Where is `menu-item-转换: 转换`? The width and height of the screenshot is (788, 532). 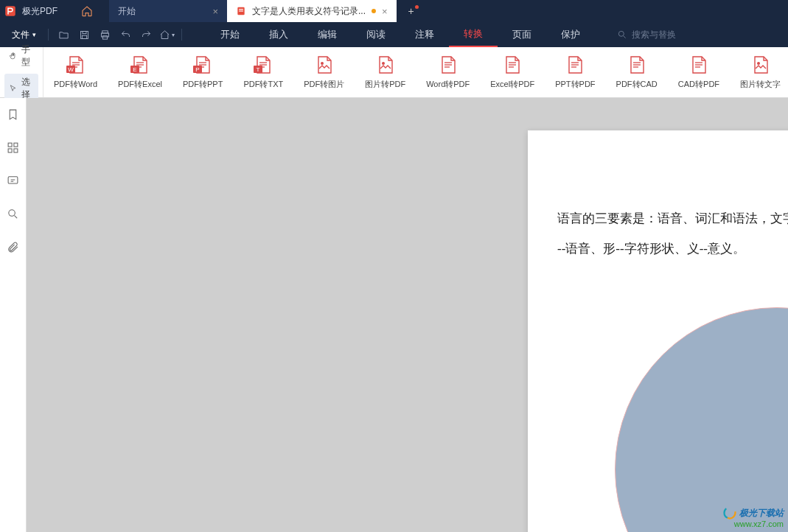 menu-item-转换: 转换 is located at coordinates (473, 35).